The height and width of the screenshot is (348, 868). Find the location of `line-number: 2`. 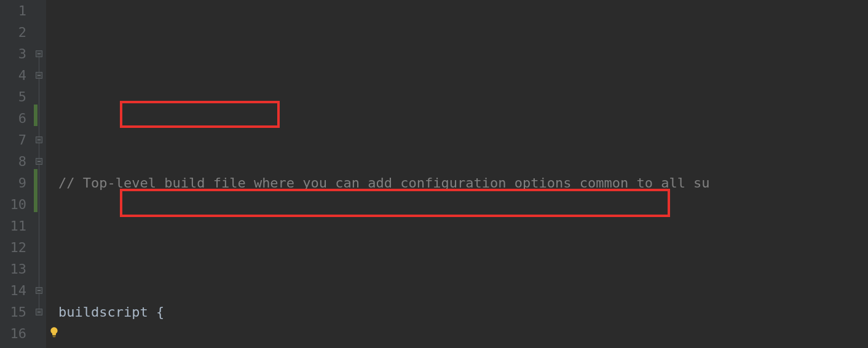

line-number: 2 is located at coordinates (14, 32).